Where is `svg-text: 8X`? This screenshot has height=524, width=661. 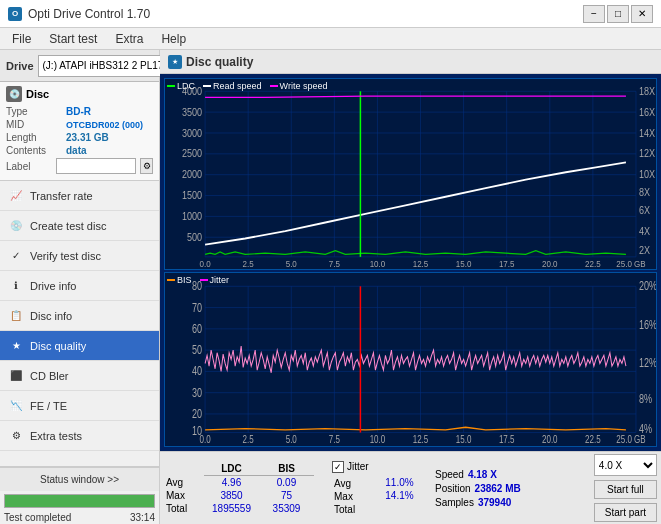 svg-text: 8X is located at coordinates (644, 192).